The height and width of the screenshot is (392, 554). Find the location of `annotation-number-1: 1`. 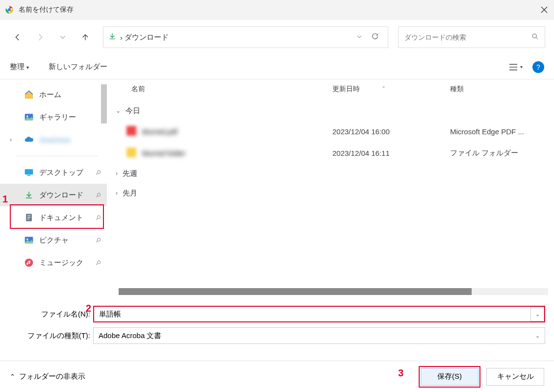

annotation-number-1: 1 is located at coordinates (5, 199).